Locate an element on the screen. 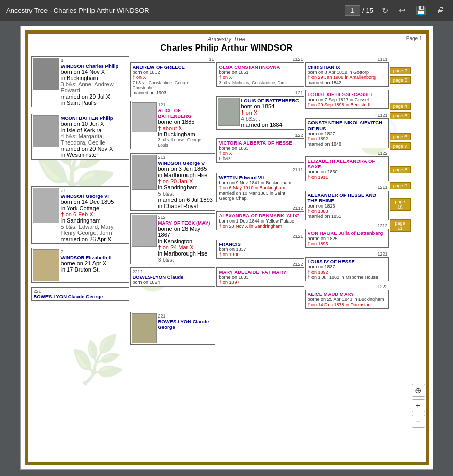 Image resolution: width=453 pixels, height=476 pixels. spacer1 is located at coordinates (80, 111).